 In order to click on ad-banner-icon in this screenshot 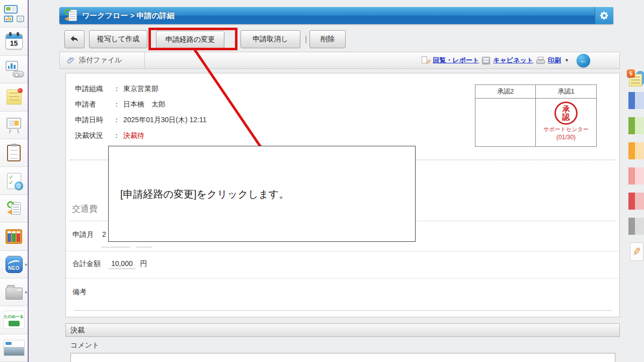, I will do `click(14, 348)`.